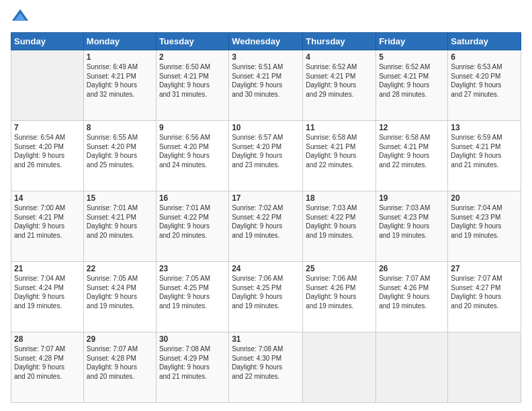 The width and height of the screenshot is (532, 411). What do you see at coordinates (412, 42) in the screenshot?
I see `day-header: Friday` at bounding box center [412, 42].